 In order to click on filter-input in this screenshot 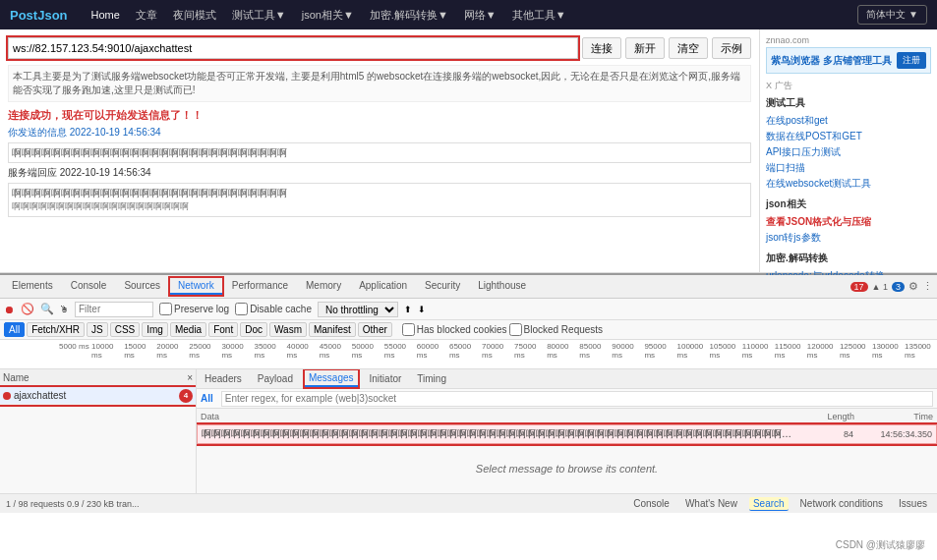, I will do `click(114, 309)`.